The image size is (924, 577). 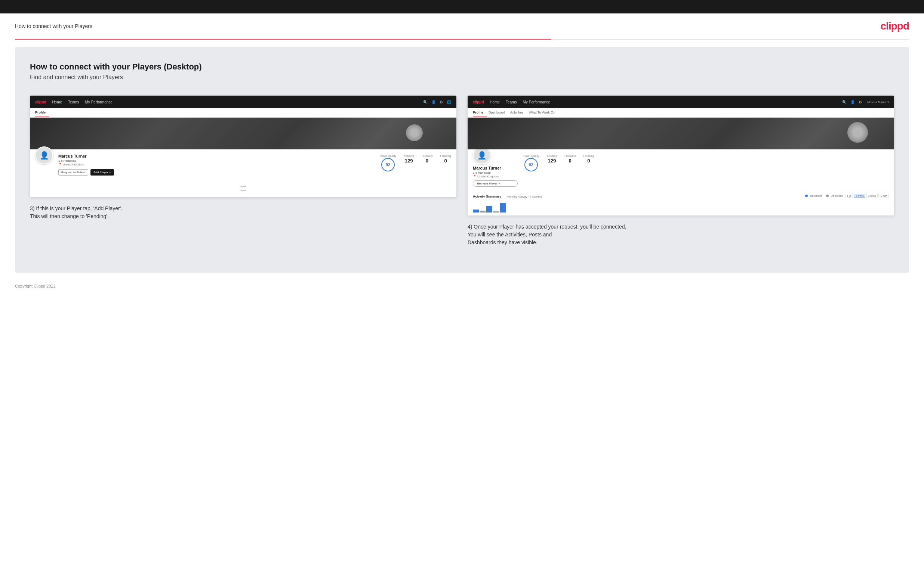 What do you see at coordinates (681, 102) in the screenshot?
I see `app-nav-right: clippd Home Teams My Performance 🔍 👤 ⚙ M…` at bounding box center [681, 102].